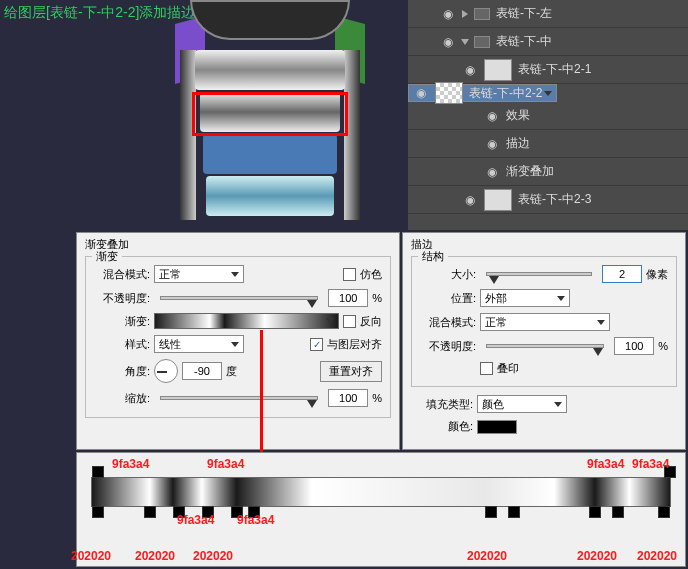  Describe the element at coordinates (497, 427) in the screenshot. I see `color-swatch` at that location.